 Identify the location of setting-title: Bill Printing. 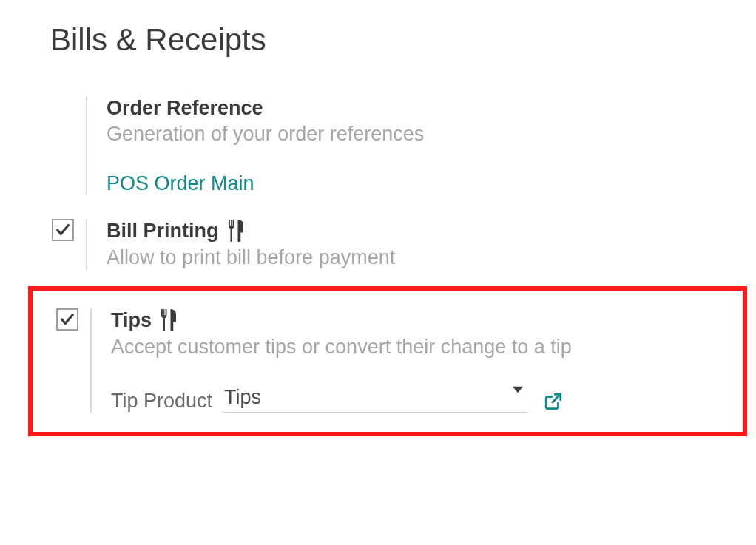
(424, 231).